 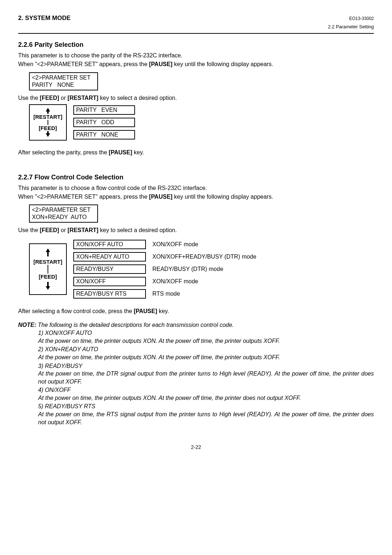 I want to click on lcd-parity-initial: <2>PARAMETER SET PARITY NONE, so click(x=64, y=81).